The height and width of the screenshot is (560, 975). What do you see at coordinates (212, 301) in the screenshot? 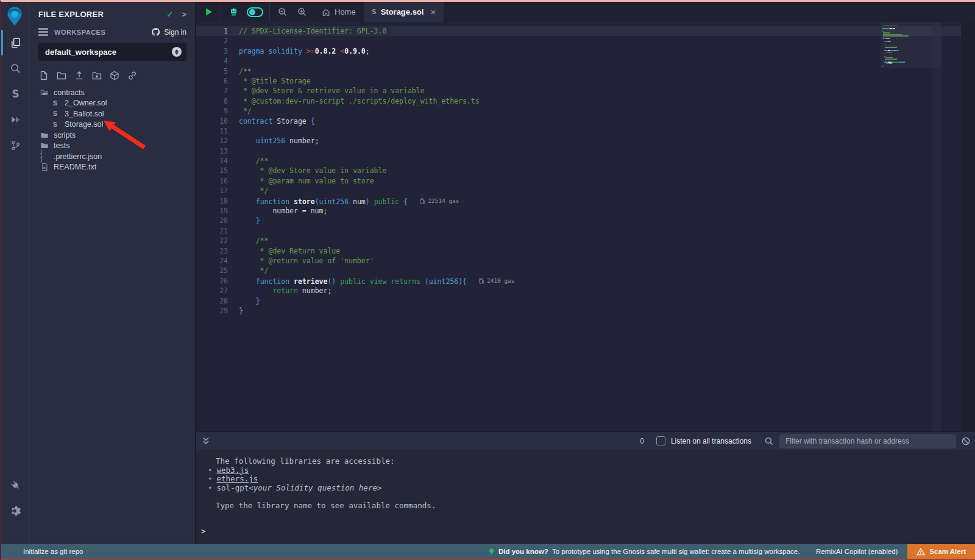
I see `line-number: 28` at bounding box center [212, 301].